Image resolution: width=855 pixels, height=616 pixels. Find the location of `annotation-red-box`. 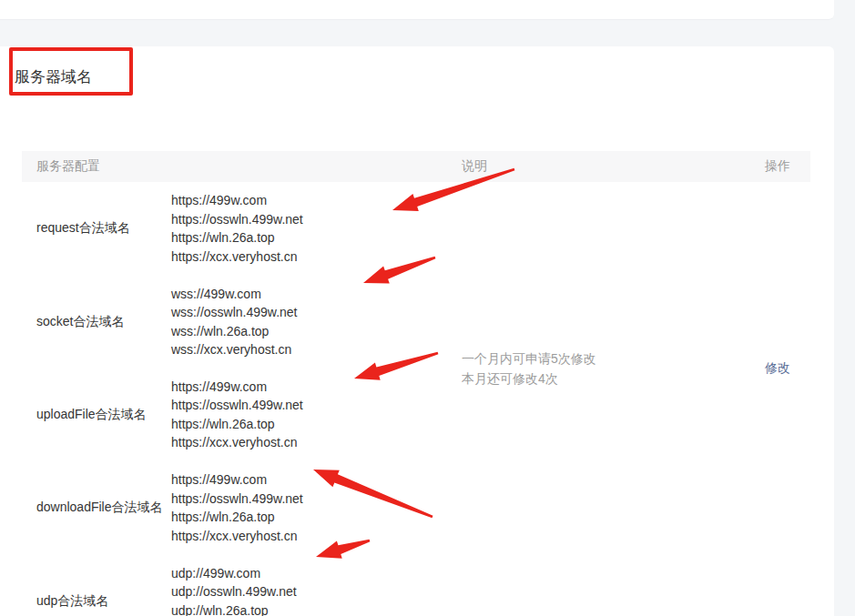

annotation-red-box is located at coordinates (71, 71).